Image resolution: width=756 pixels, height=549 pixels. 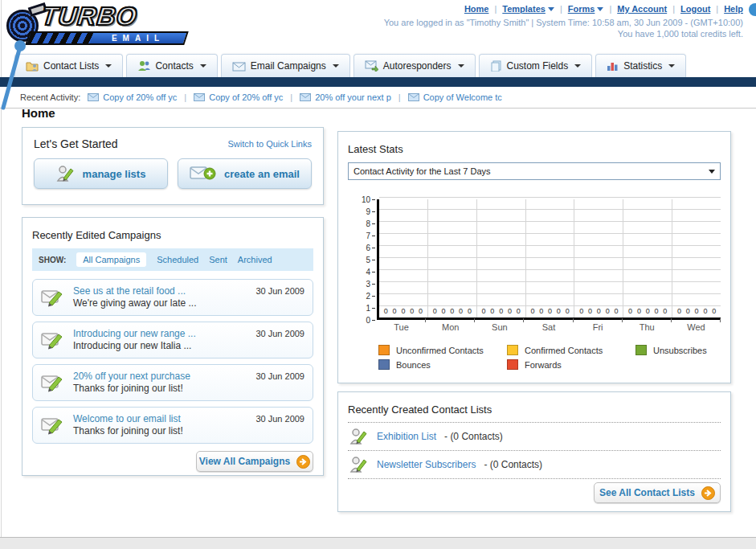 I want to click on switch-quick-links-link: Switch to Quick Links, so click(x=270, y=144).